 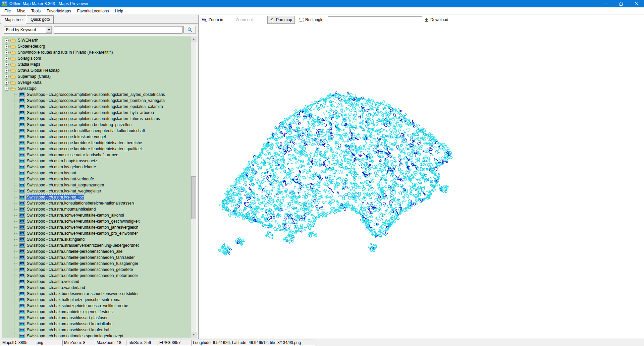 What do you see at coordinates (244, 20) in the screenshot?
I see `zoom-out-label: Zoom out` at bounding box center [244, 20].